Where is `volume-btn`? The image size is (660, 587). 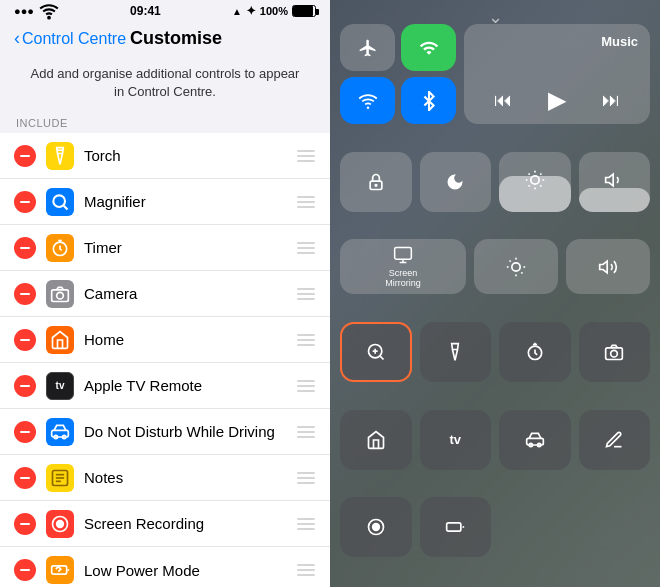 volume-btn is located at coordinates (608, 266).